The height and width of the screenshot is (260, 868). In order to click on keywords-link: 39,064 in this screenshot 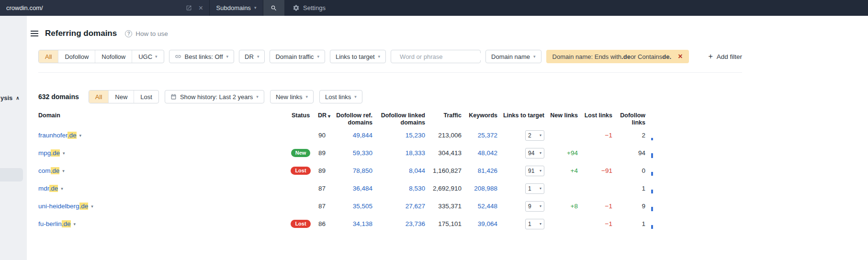, I will do `click(487, 224)`.